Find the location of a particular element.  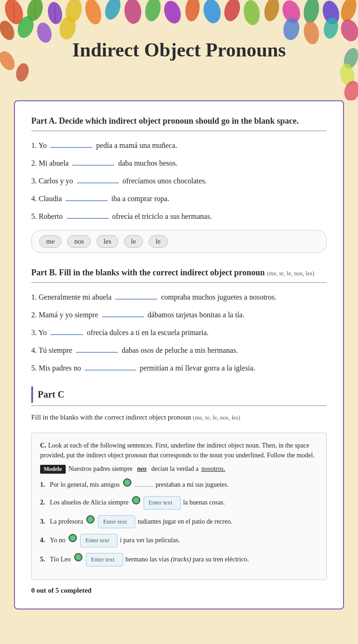

blank-c1 is located at coordinates (144, 483).